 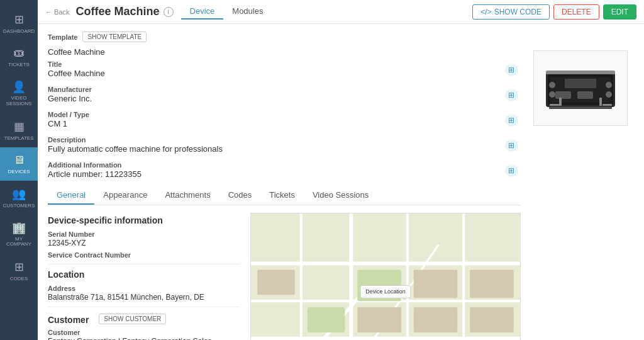 I want to click on additional-info-field-row: Additional Information Article number: 1…, so click(x=284, y=171).